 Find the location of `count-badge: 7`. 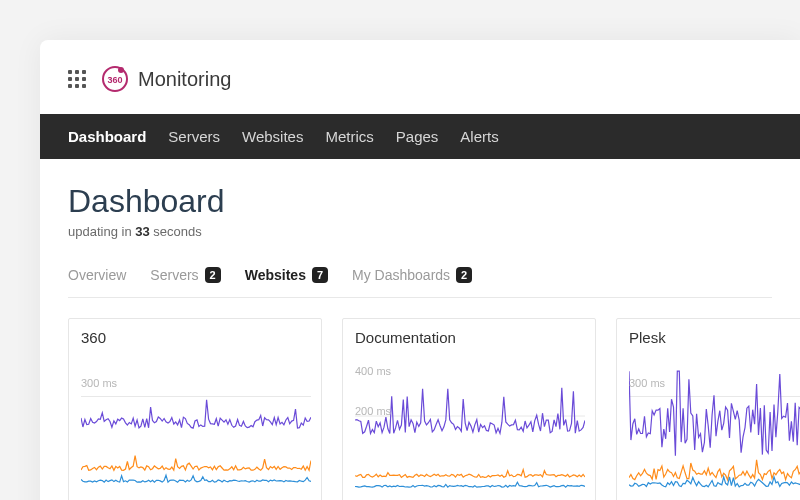

count-badge: 7 is located at coordinates (320, 275).